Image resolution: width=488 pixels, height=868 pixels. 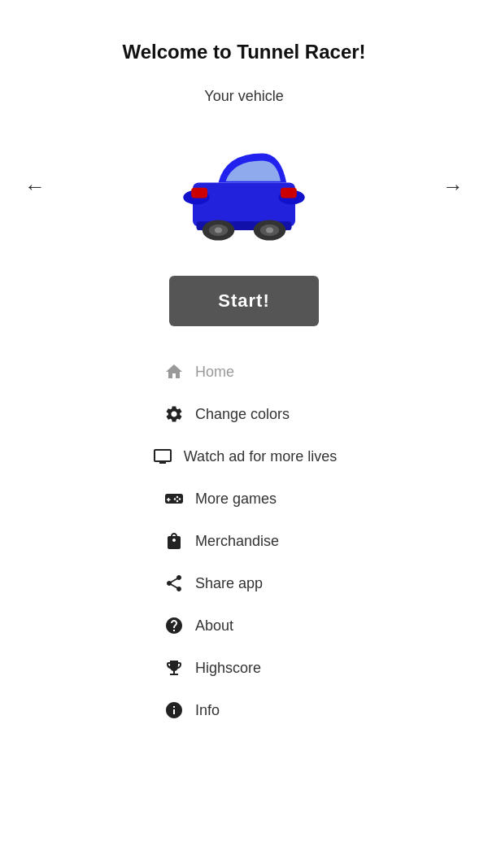 What do you see at coordinates (244, 626) in the screenshot?
I see `menu-item-about: About` at bounding box center [244, 626].